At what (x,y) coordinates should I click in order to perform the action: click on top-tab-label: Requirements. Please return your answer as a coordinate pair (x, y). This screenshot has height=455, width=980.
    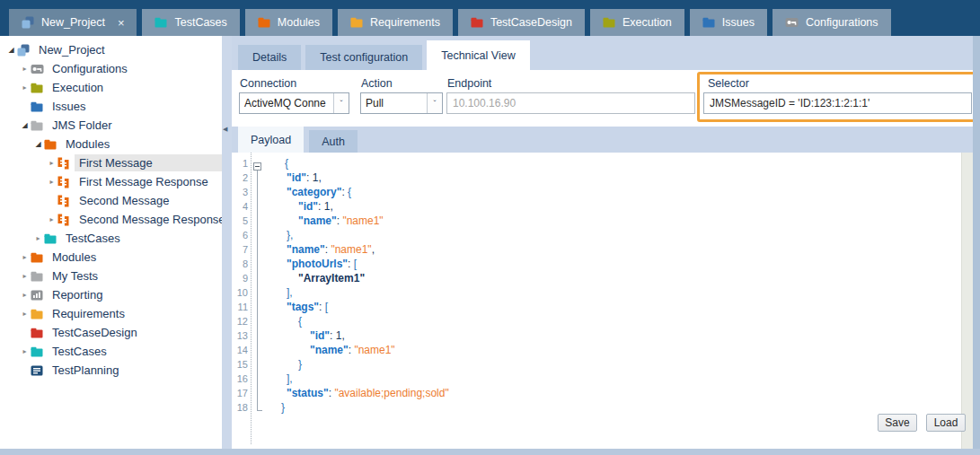
    Looking at the image, I should click on (405, 22).